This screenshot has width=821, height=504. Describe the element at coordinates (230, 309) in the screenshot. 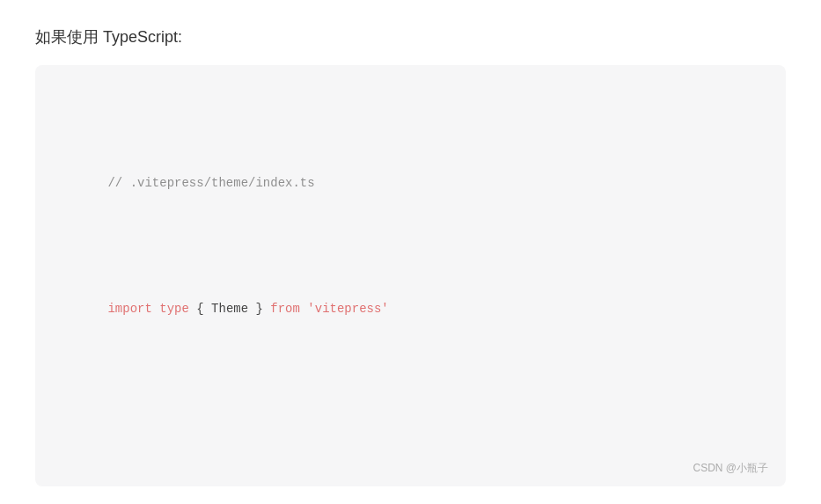

I see `theme-type: Theme` at that location.